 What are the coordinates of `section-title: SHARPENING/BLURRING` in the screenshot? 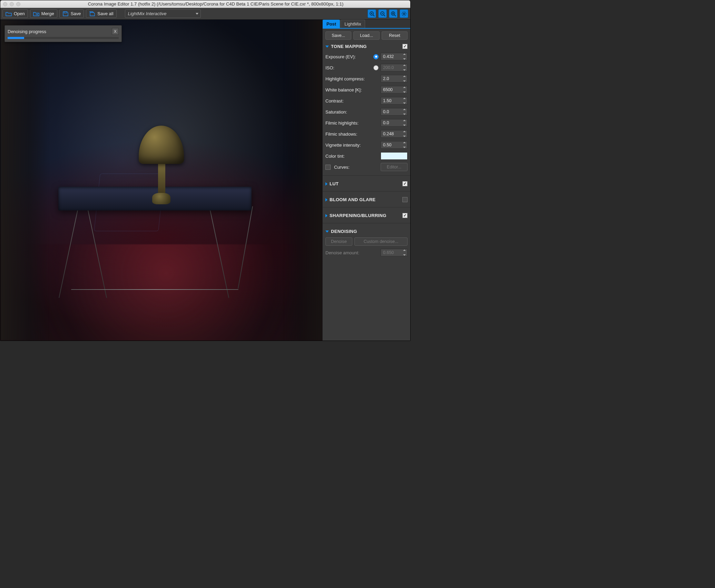 It's located at (365, 215).